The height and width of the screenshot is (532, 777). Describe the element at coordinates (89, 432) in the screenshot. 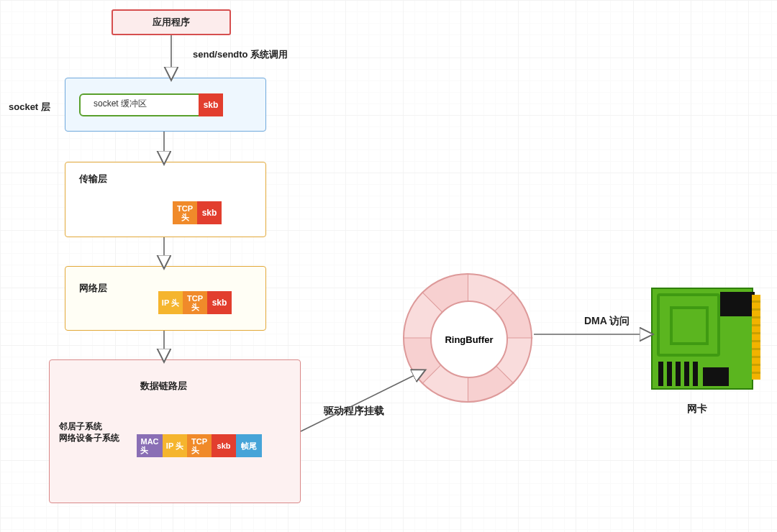

I see `datalink-subsystems: 邻居子系统 网络设备子系统` at that location.